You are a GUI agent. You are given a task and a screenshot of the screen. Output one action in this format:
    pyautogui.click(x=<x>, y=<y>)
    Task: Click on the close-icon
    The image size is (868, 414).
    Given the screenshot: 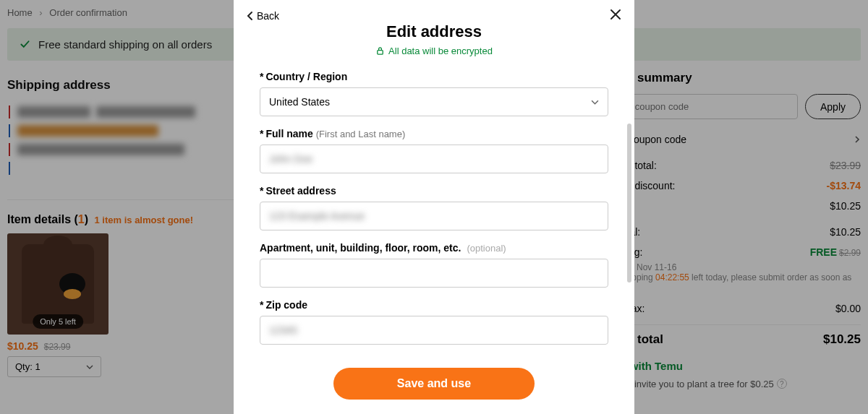 What is the action you would take?
    pyautogui.click(x=616, y=14)
    